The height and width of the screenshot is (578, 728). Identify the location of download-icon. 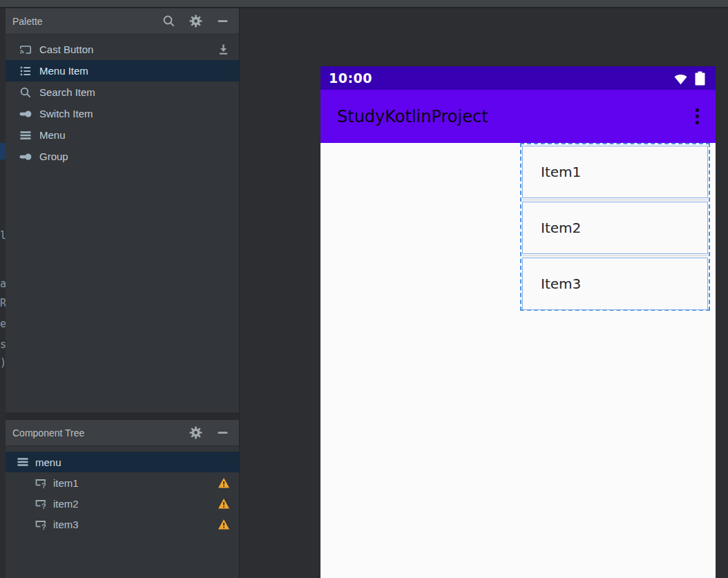
(224, 50).